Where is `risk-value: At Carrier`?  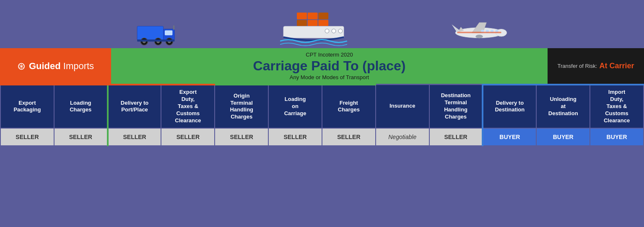 risk-value: At Carrier is located at coordinates (616, 66).